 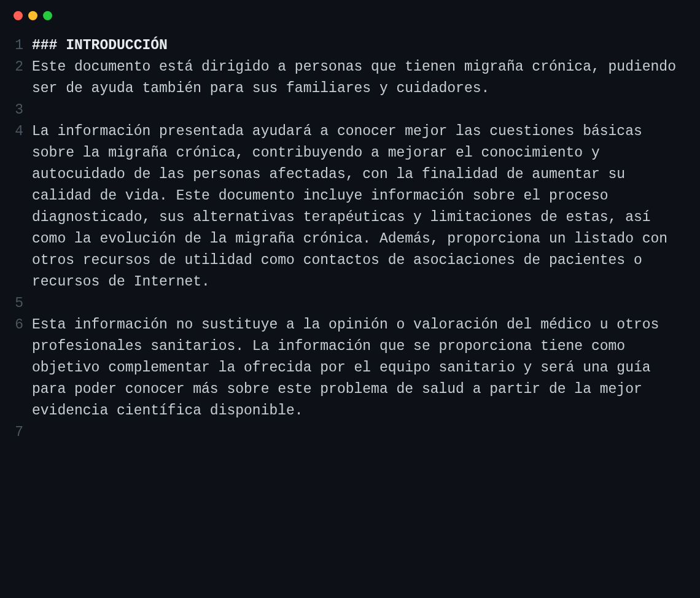 I want to click on titlebar, so click(x=350, y=23).